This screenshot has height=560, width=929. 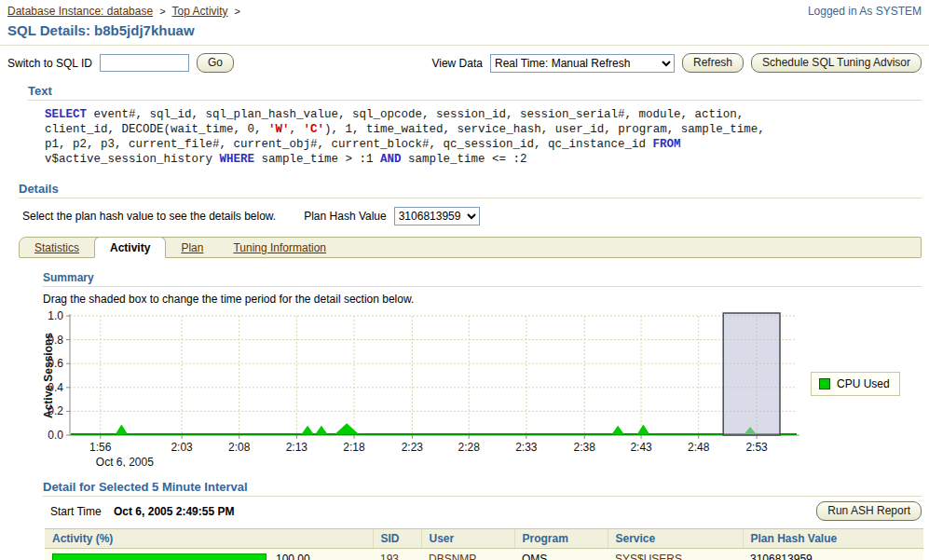 I want to click on breadcrumb-top-activity: Top Activity, so click(x=200, y=11).